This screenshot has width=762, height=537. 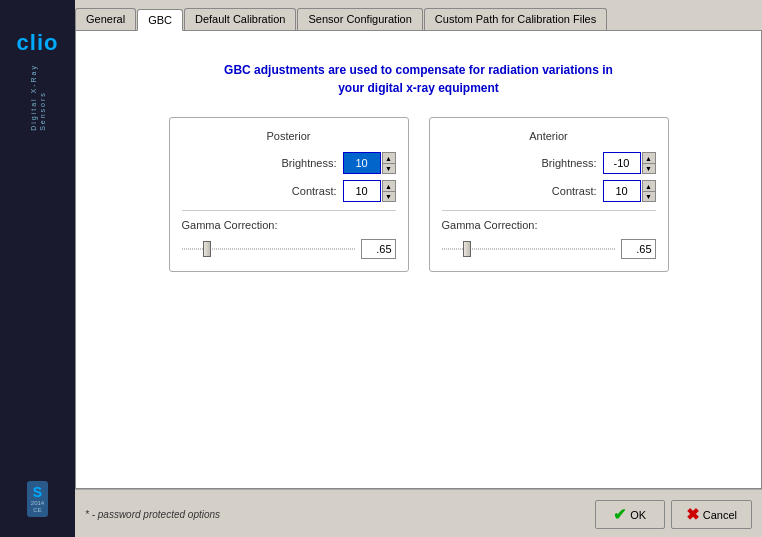 What do you see at coordinates (389, 168) in the screenshot?
I see `posterior-brightness-down: ▼` at bounding box center [389, 168].